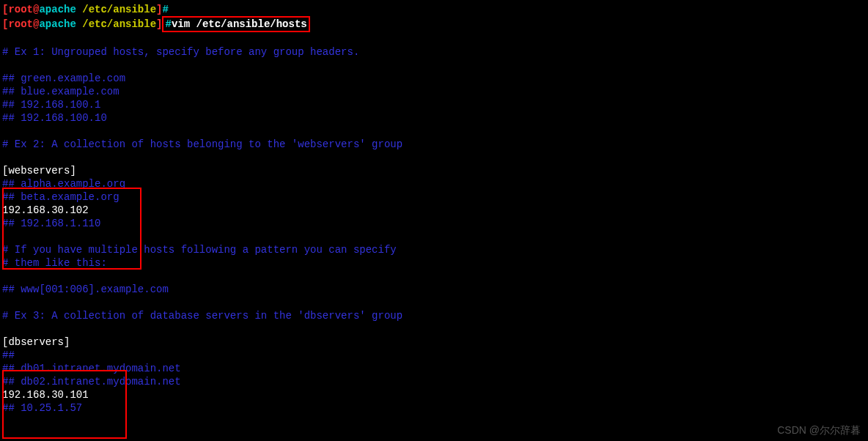  Describe the element at coordinates (434, 10) in the screenshot. I see `terminal-prompt-line-1: [root@apache /etc/ansible]#` at that location.